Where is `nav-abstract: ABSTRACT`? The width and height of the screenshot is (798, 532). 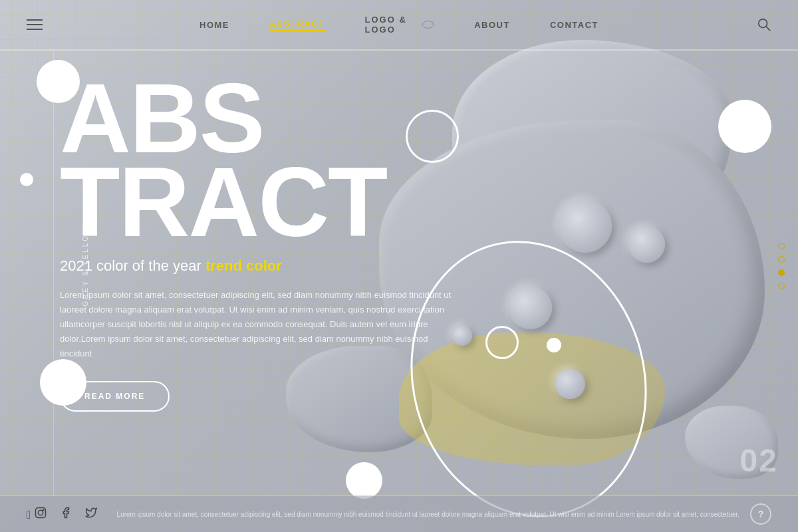
nav-abstract: ABSTRACT is located at coordinates (297, 25).